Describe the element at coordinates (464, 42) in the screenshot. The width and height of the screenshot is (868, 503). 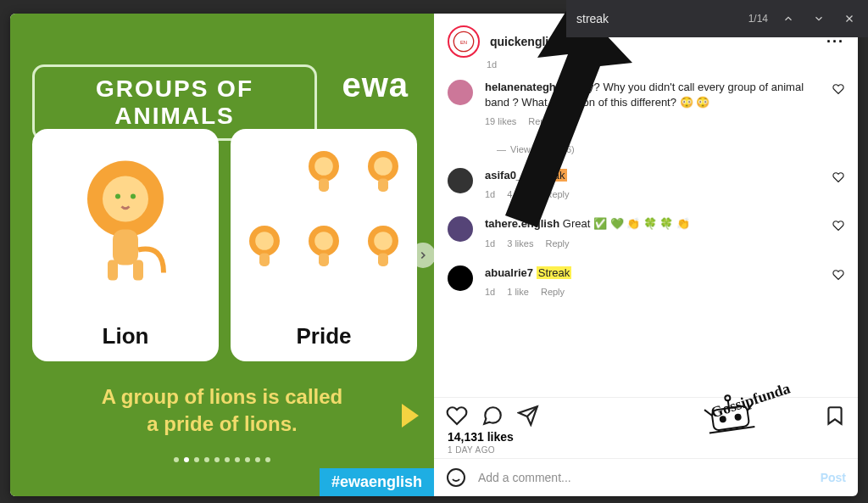
I see `svg-text: EN` at that location.